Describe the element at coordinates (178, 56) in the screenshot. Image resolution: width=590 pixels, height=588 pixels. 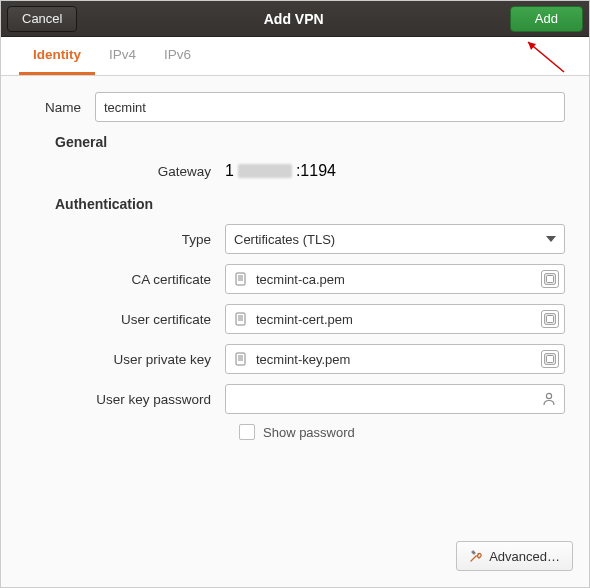
I see `tab-ipv6: IPv6` at that location.